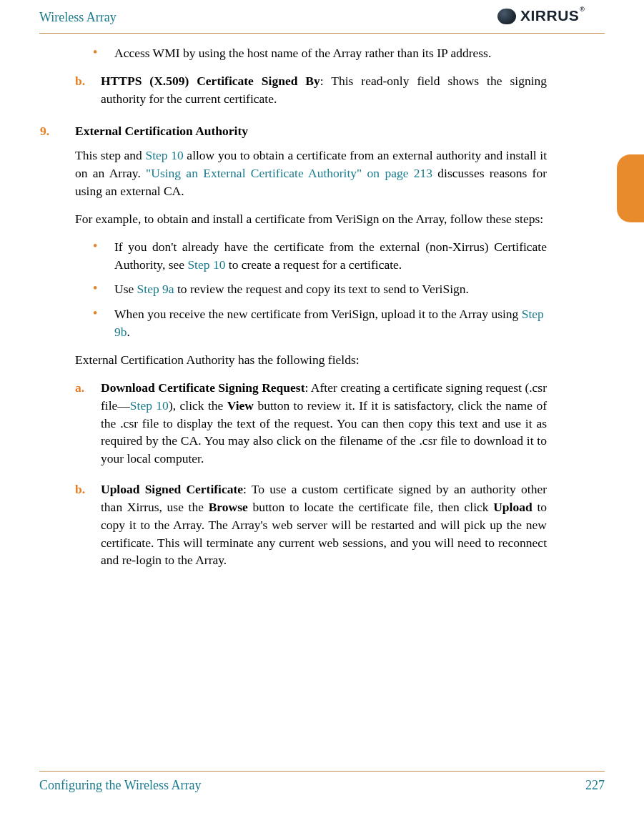  What do you see at coordinates (311, 90) in the screenshot?
I see `list-item-b: b. HTTPS (X.509) Certificate Signed By: …` at bounding box center [311, 90].